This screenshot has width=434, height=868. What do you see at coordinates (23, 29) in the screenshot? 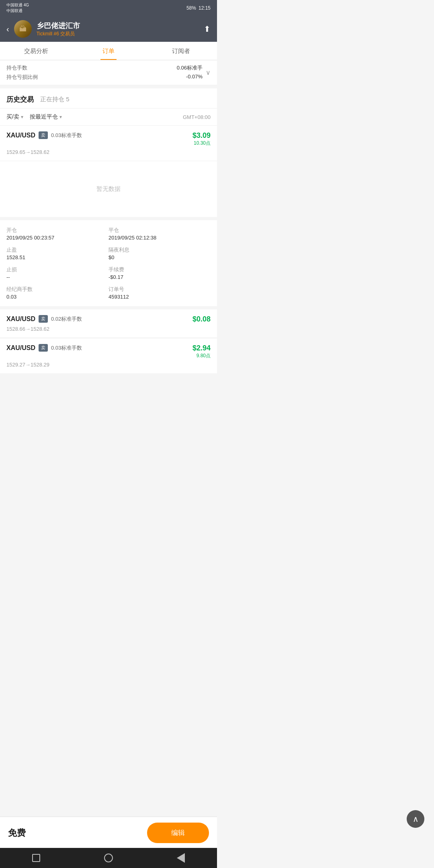
I see `avatar: 🏔` at bounding box center [23, 29].